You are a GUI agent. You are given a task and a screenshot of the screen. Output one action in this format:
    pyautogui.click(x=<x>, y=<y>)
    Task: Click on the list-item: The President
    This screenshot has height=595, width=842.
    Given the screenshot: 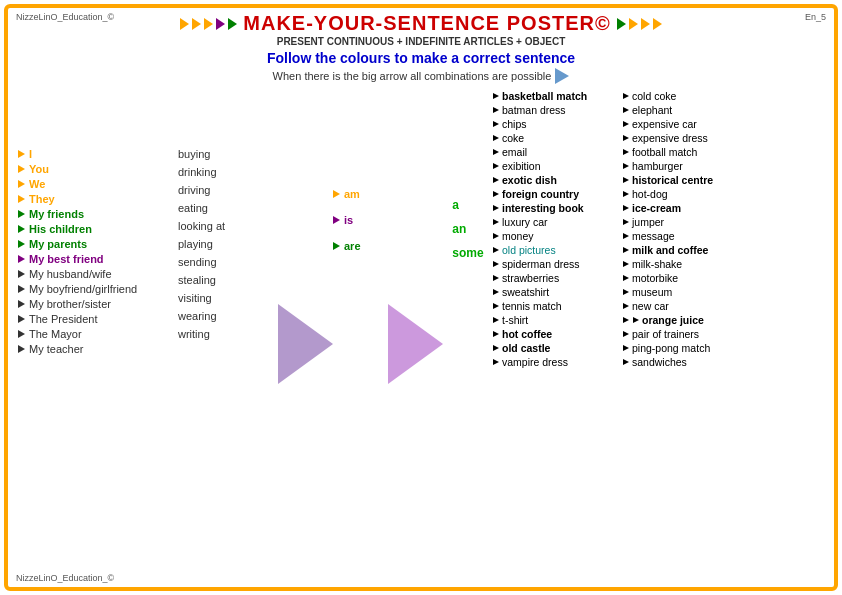 What is the action you would take?
    pyautogui.click(x=98, y=319)
    